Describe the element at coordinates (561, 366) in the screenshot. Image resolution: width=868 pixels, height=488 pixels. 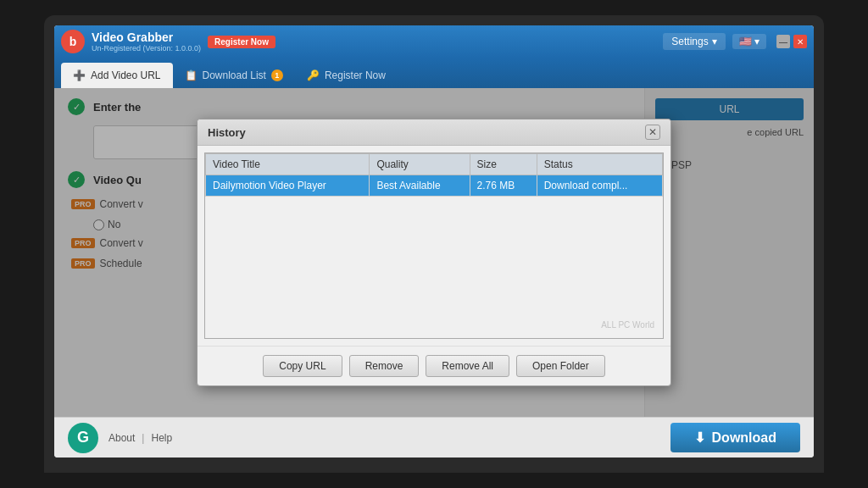
I see `open-folder-button: Open Folder` at that location.